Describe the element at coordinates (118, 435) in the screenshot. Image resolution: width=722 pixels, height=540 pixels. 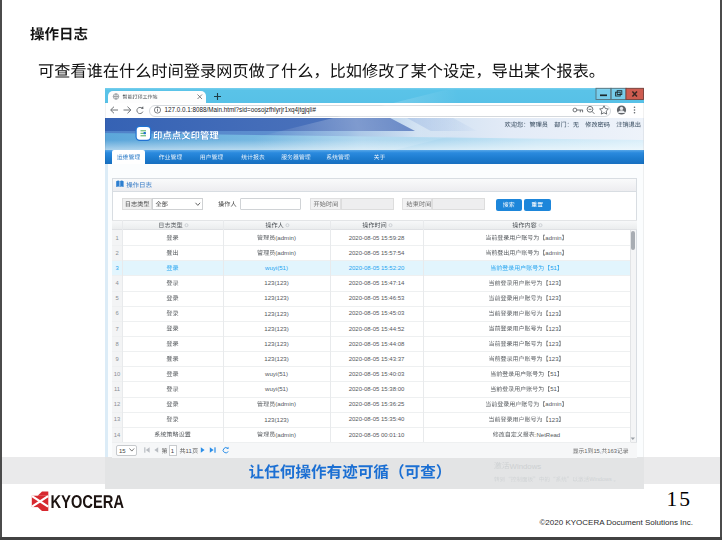
I see `svg-text: 14` at that location.